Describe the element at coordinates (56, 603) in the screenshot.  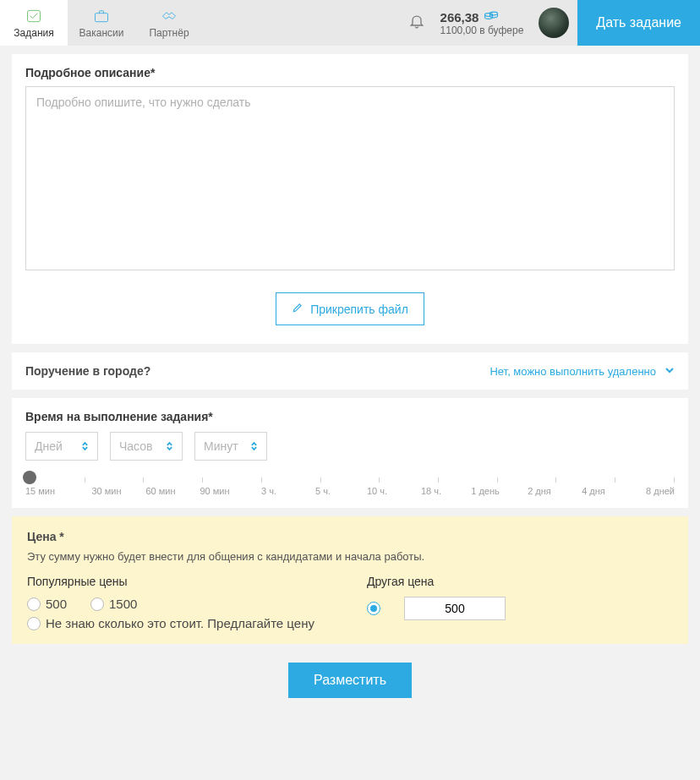
I see `radio-label: 500` at that location.